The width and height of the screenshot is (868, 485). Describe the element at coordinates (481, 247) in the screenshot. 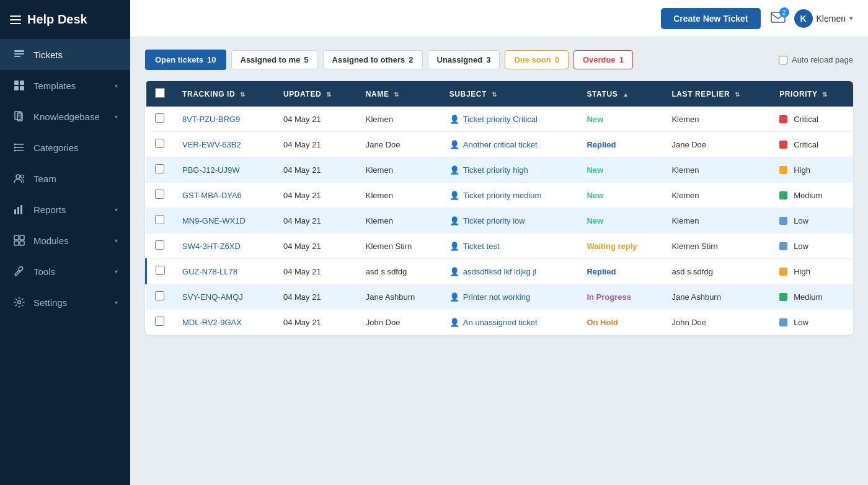

I see `subject-link: Ticket test` at that location.